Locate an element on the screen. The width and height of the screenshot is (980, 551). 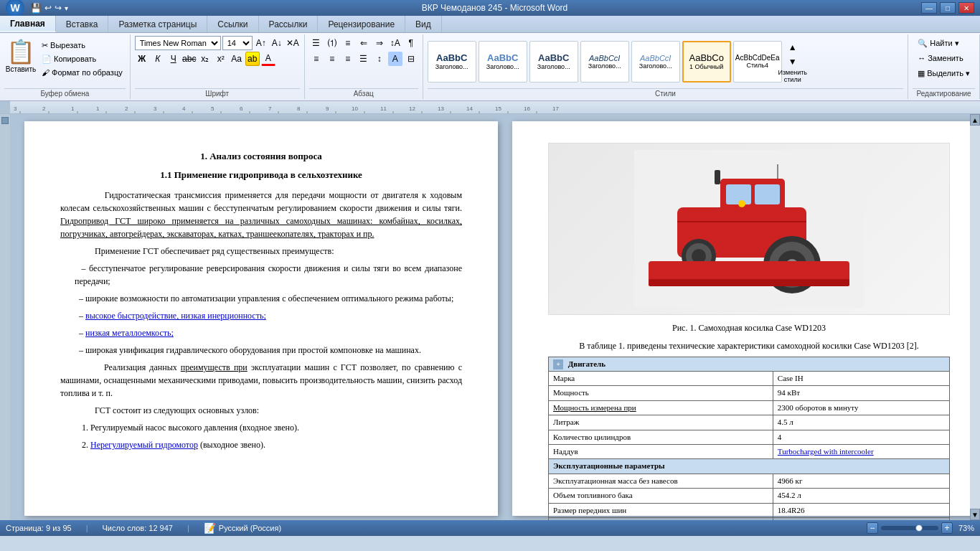
row-value: 4 is located at coordinates (861, 437).